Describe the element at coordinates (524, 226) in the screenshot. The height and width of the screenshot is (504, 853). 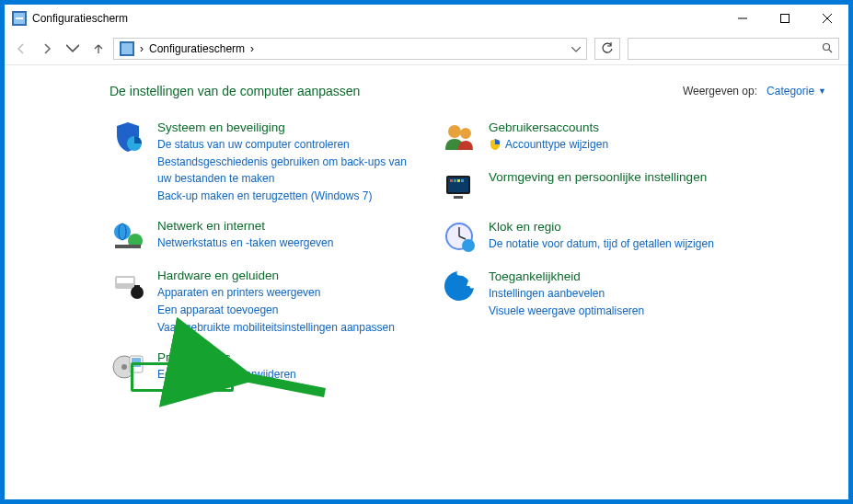
I see `category-title: Klok en regio` at that location.